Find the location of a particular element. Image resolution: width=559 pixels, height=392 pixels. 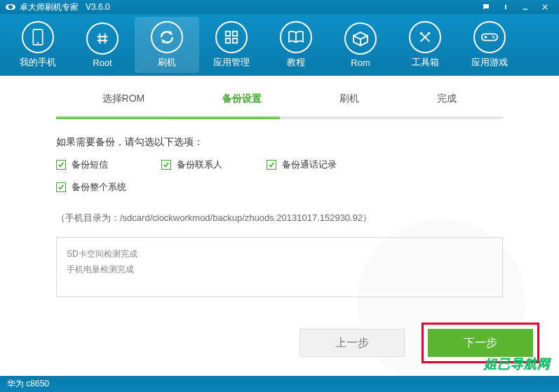

step-select-rom: 选择ROM is located at coordinates (123, 99).